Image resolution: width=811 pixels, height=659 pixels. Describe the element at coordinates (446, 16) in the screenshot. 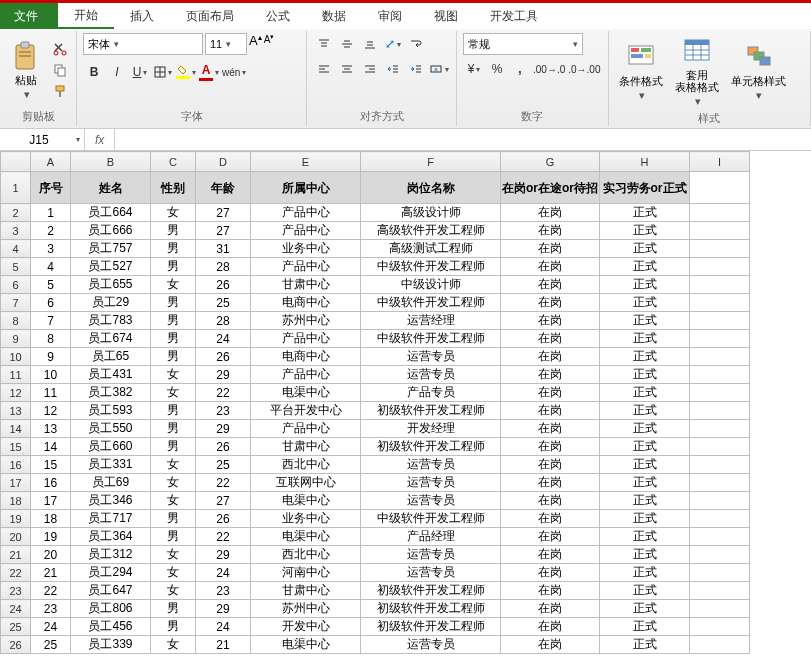

I see `menu-tab-6: 视图` at that location.